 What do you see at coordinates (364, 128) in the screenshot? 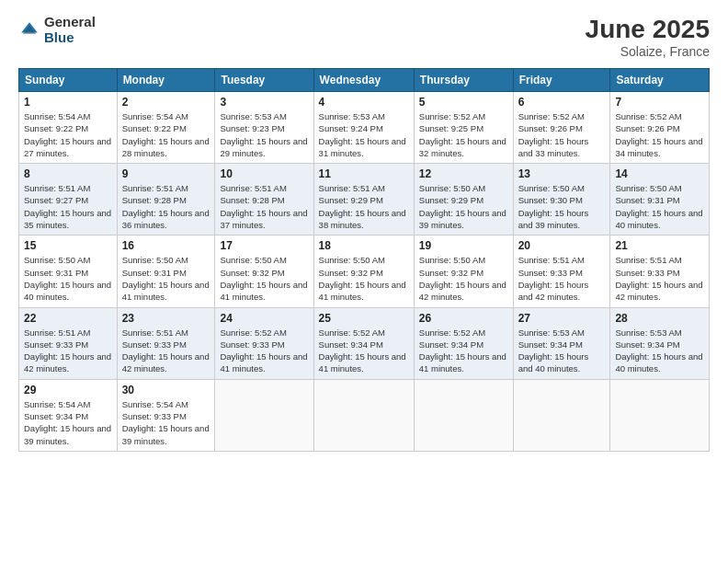
I see `calendar-week-row: 1Sunrise: 5:54 AMSunset: 9:22 PMDaylight…` at bounding box center [364, 128].